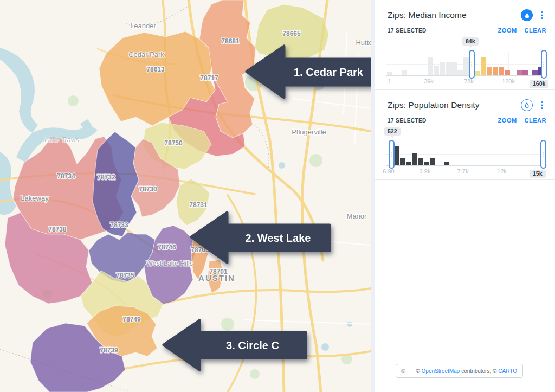  I want to click on zip-label: 78717, so click(209, 78).